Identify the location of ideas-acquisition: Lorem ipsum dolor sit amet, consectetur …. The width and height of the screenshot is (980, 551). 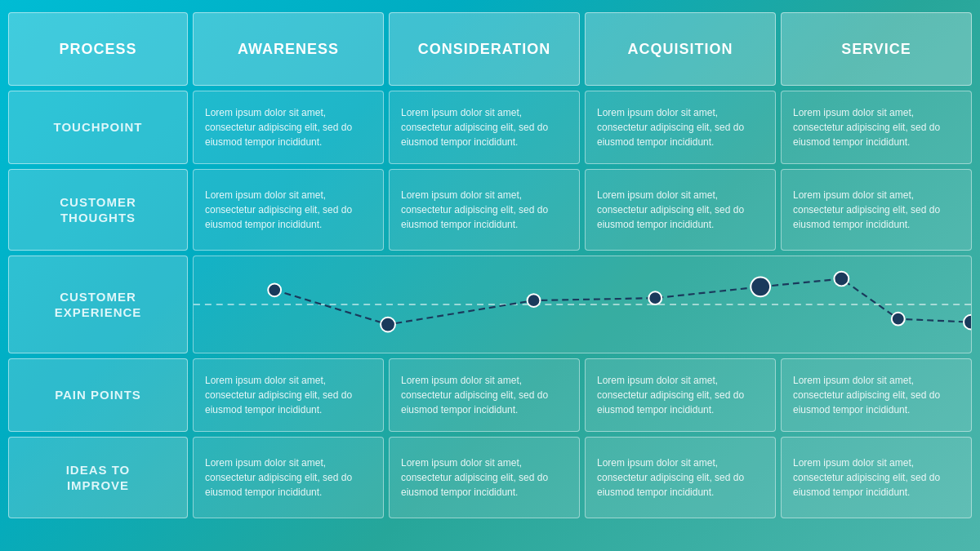
(680, 478).